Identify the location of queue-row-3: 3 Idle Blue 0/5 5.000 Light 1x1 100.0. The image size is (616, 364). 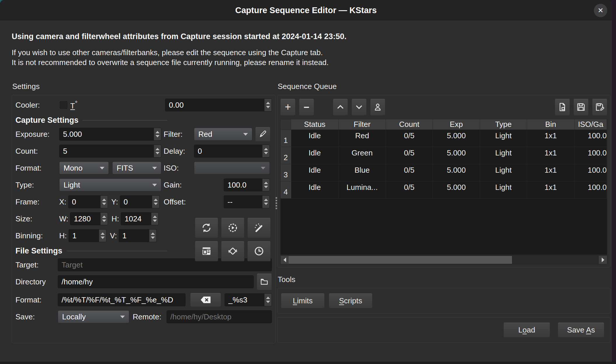
(444, 173).